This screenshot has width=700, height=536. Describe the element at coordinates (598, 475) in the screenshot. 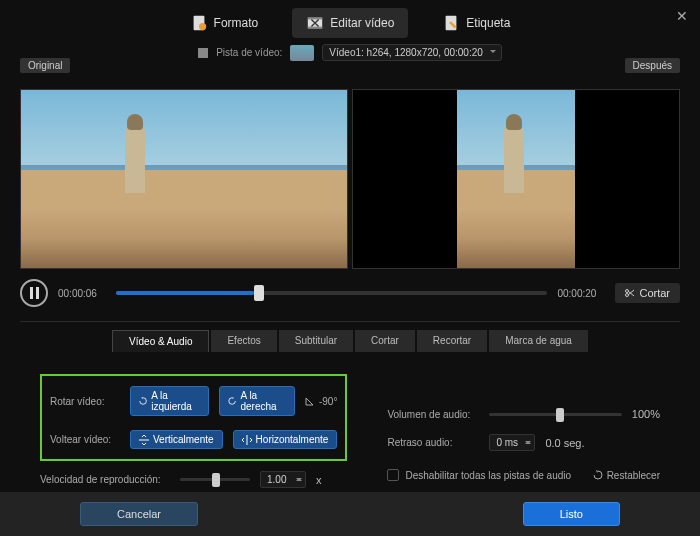

I see `reset-icon` at that location.